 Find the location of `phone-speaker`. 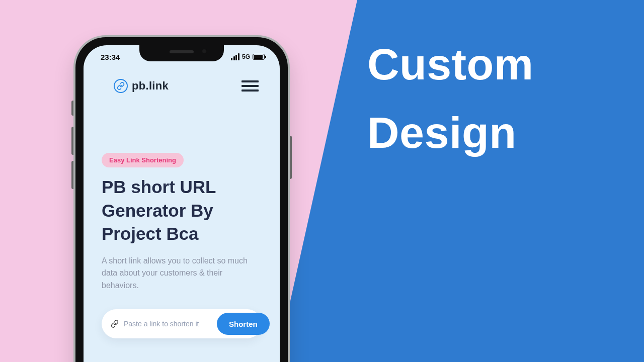

phone-speaker is located at coordinates (182, 52).